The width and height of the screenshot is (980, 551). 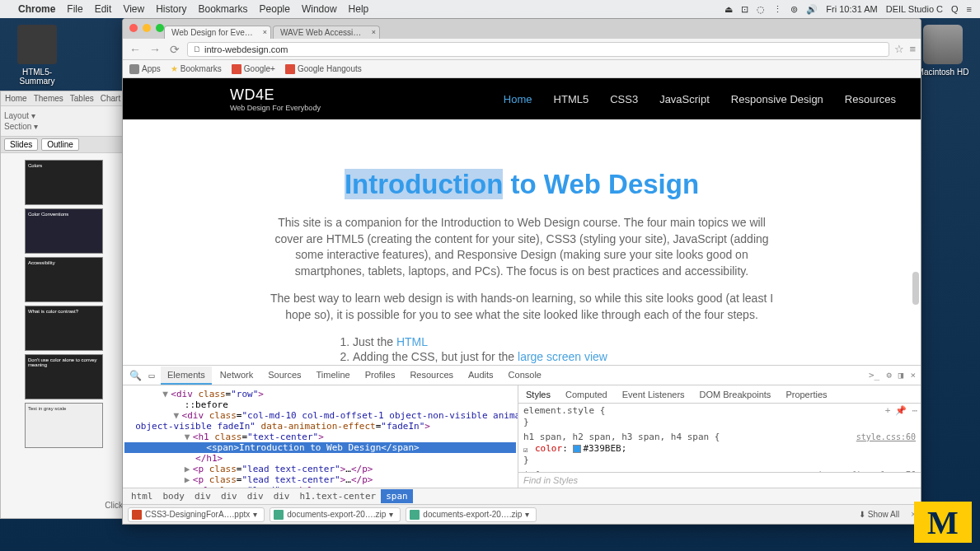 I want to click on active-app: Chrome, so click(x=36, y=9).